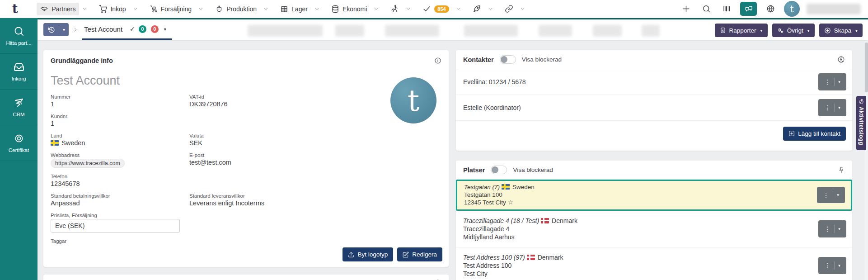  What do you see at coordinates (19, 36) in the screenshot?
I see `sidebar-item-hitta-partner: Hitta part...` at bounding box center [19, 36].